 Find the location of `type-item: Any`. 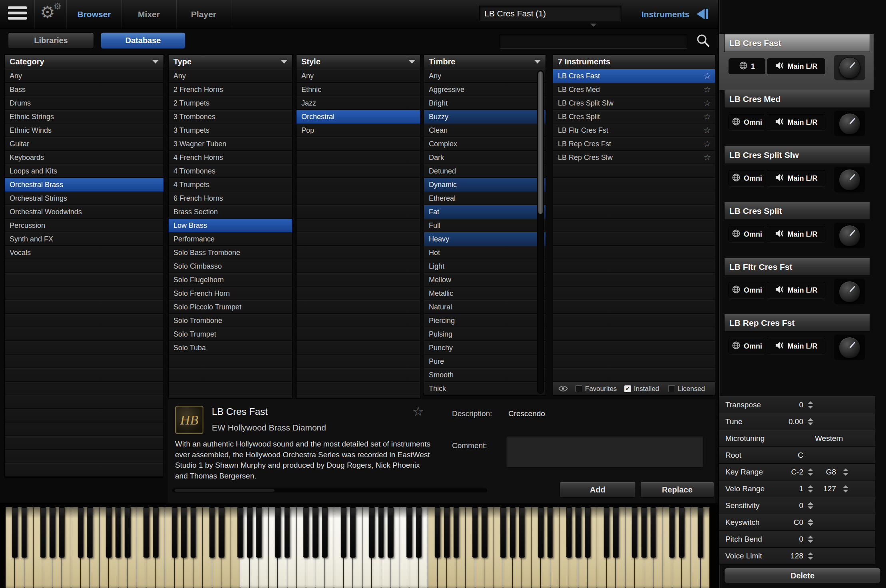

type-item: Any is located at coordinates (230, 76).